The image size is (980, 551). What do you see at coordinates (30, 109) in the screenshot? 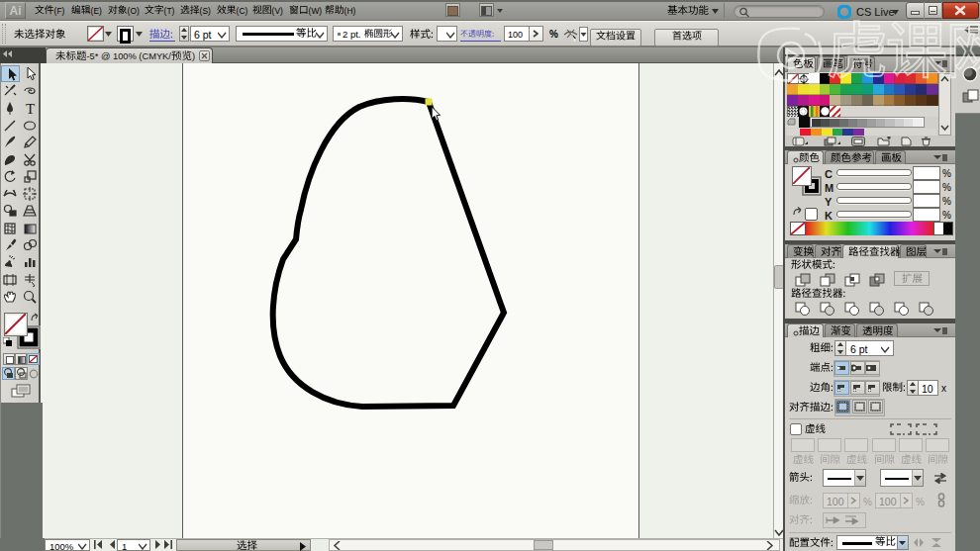
I see `svg-text: T` at bounding box center [30, 109].